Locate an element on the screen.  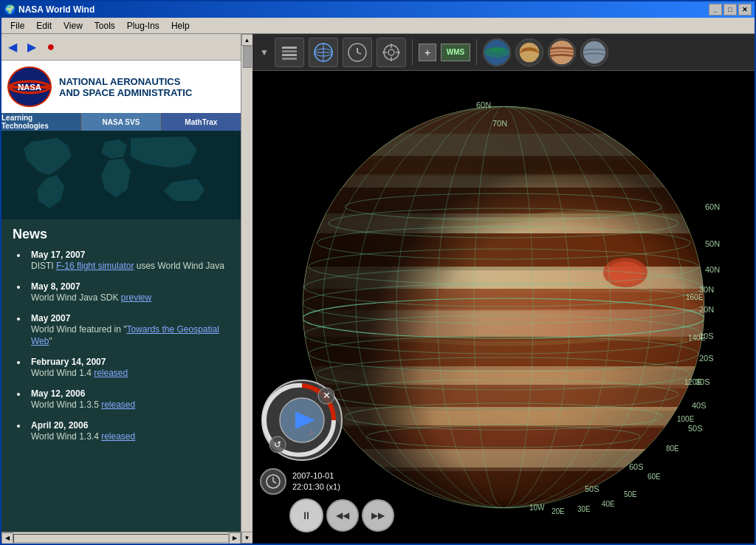
svg-text: 20N is located at coordinates (707, 309).